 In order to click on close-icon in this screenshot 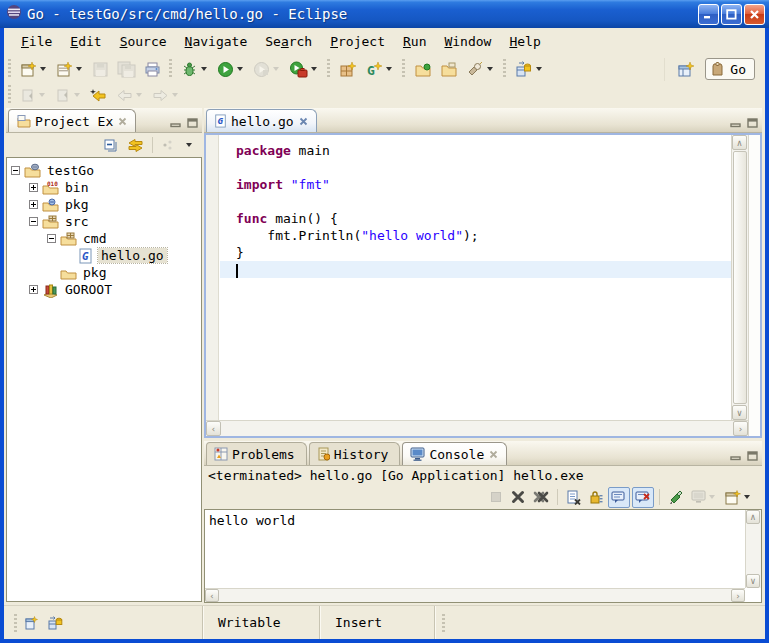, I will do `click(754, 14)`.